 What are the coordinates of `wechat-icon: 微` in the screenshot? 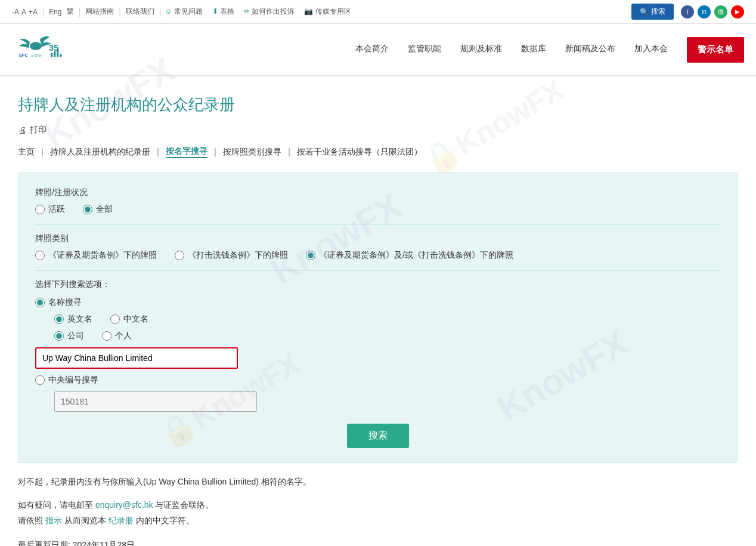 It's located at (721, 12).